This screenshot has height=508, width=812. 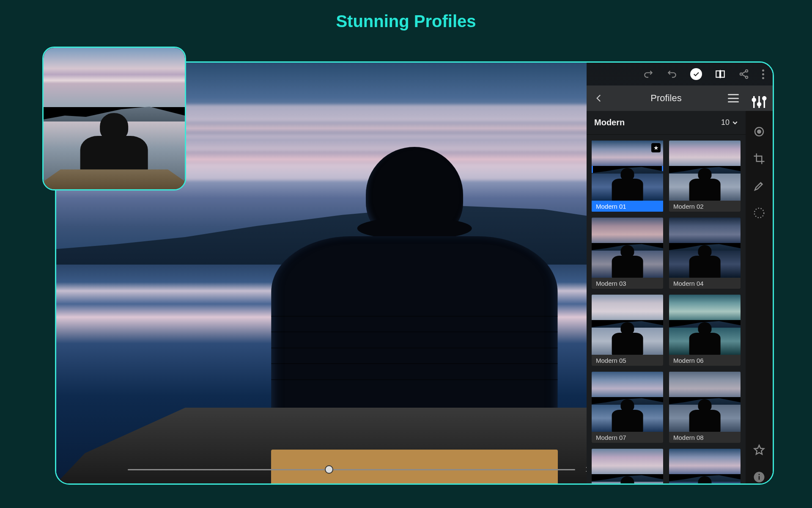 I want to click on profile-thumb: Modern 04, so click(x=705, y=253).